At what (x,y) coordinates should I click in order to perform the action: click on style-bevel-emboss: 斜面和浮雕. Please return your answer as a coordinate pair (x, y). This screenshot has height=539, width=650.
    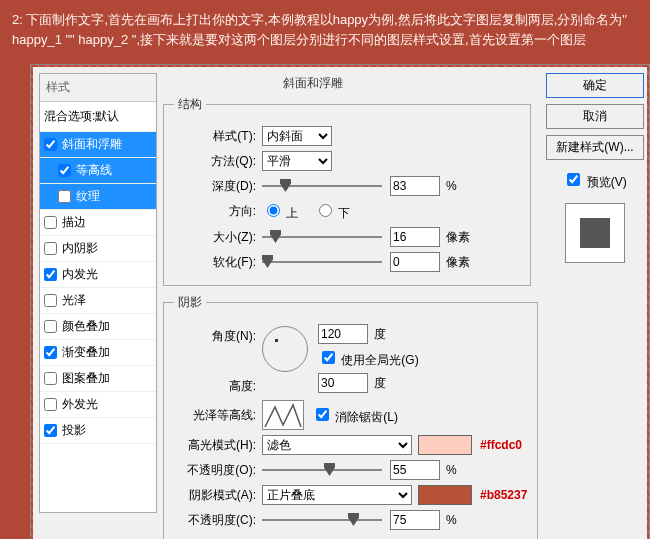
    Looking at the image, I should click on (98, 145).